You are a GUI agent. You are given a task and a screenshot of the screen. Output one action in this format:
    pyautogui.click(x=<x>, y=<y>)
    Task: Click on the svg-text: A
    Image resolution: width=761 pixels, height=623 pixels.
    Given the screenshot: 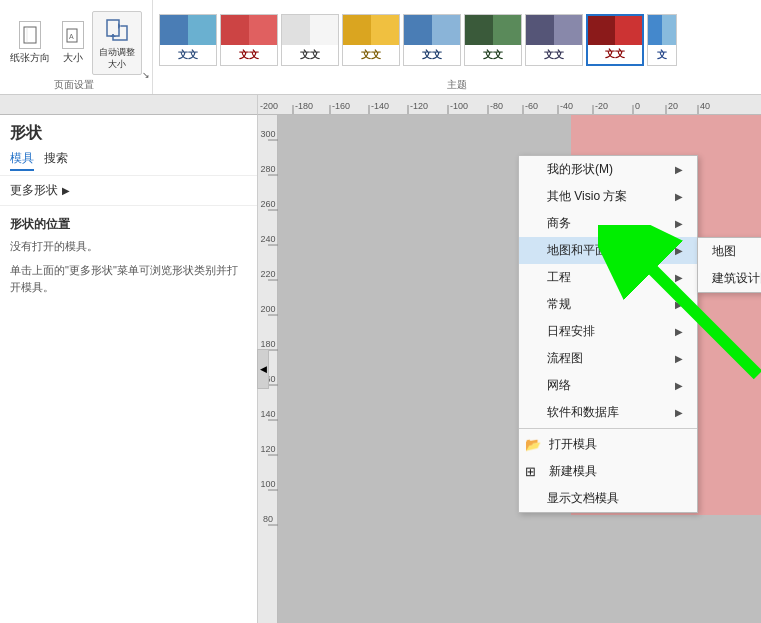 What is the action you would take?
    pyautogui.click(x=72, y=36)
    